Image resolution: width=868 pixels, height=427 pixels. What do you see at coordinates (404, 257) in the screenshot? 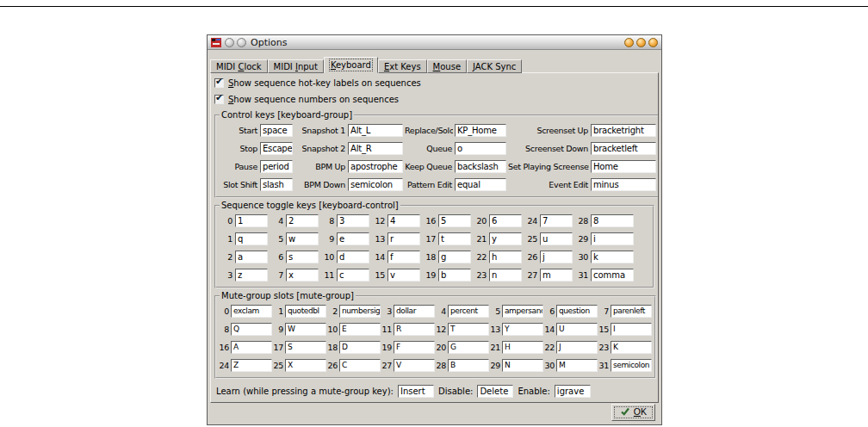
I see `toggle-entry-14: f` at bounding box center [404, 257].